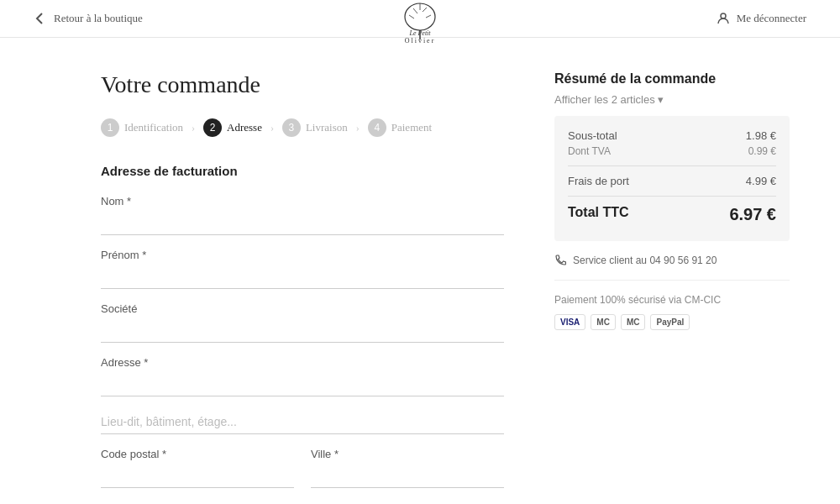  What do you see at coordinates (400, 128) in the screenshot?
I see `step-paiement: 4 Paiement` at bounding box center [400, 128].